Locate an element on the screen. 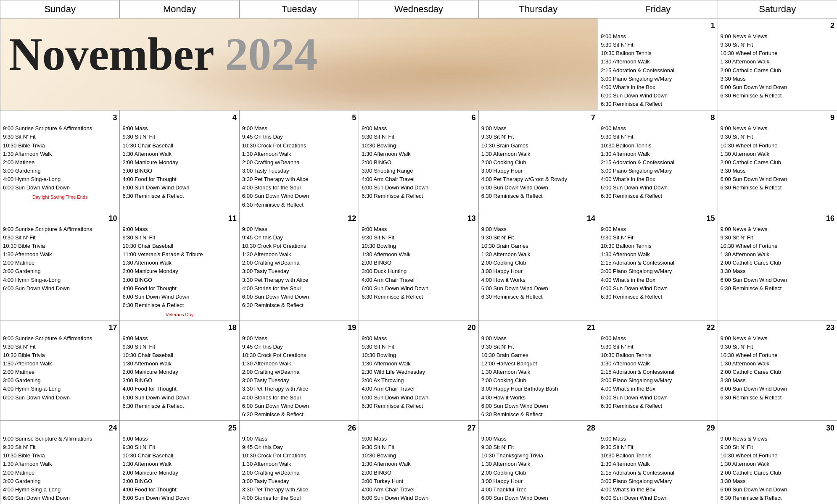  event-list-18: 9:00 Mass9:30 Sit N' Fit10:30 Chair Base… is located at coordinates (179, 372).